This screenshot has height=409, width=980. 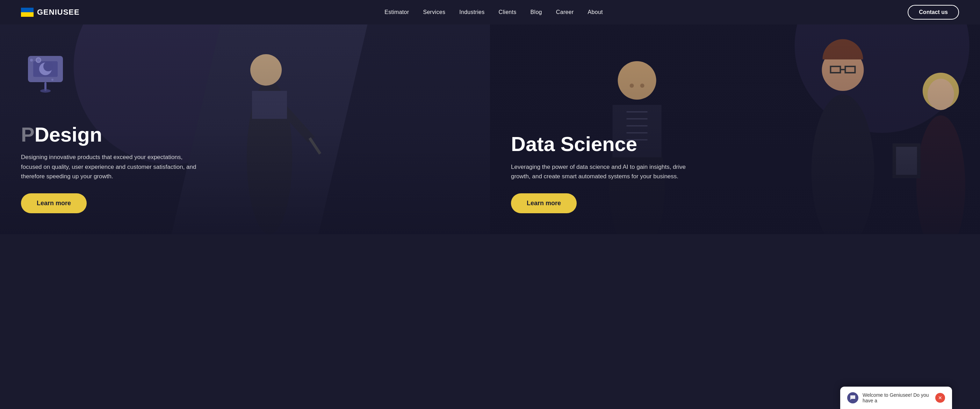 I want to click on navbar: GENIUSEE Estimator Services Industries C…, so click(x=490, y=12).